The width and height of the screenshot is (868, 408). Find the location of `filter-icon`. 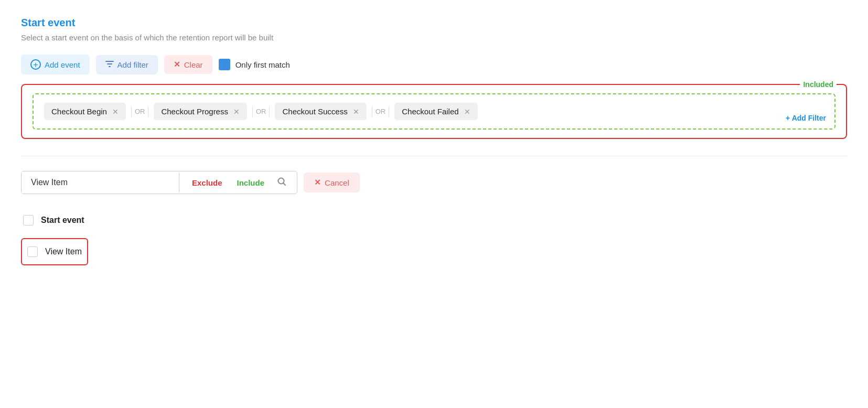

filter-icon is located at coordinates (110, 65).